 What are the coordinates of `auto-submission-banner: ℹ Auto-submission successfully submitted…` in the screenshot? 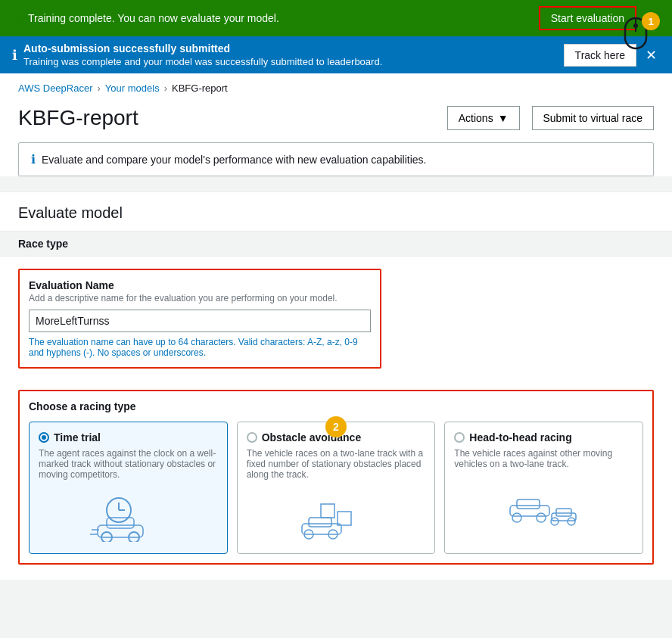 It's located at (336, 54).